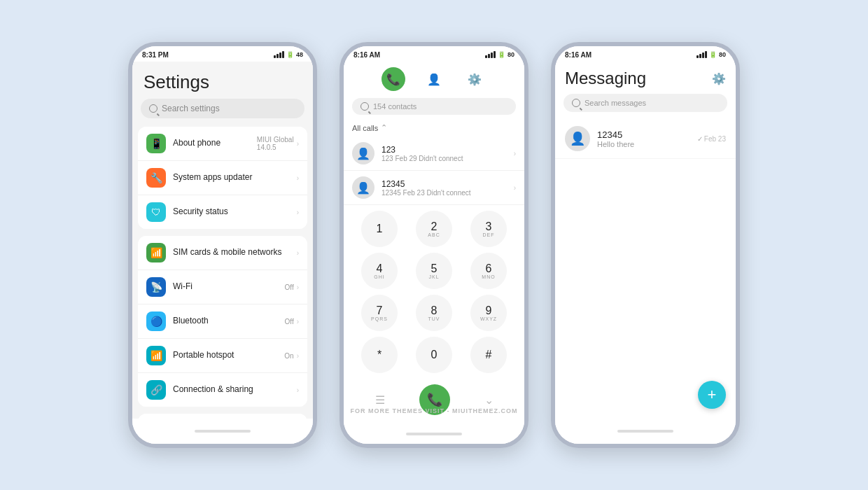 The image size is (868, 490). What do you see at coordinates (223, 390) in the screenshot?
I see `settings-item-sharing: 🔗 Connection & sharing ›` at bounding box center [223, 390].